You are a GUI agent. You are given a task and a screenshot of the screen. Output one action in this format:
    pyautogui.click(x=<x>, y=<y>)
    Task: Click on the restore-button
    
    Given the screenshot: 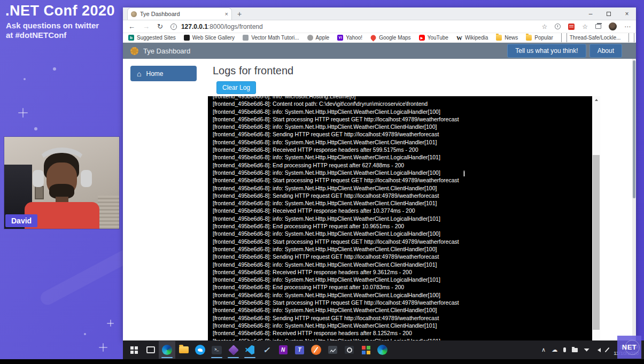 What is the action you would take?
    pyautogui.click(x=609, y=14)
    